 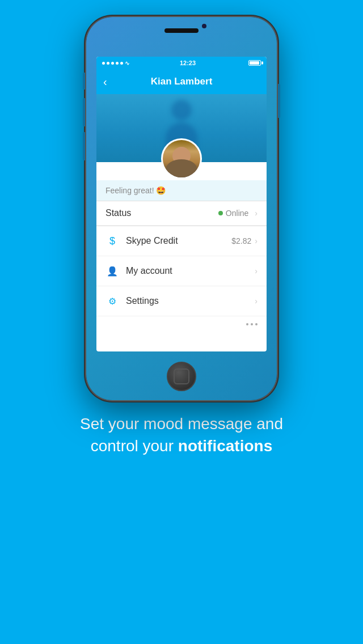 What do you see at coordinates (221, 213) in the screenshot?
I see `online-dot` at bounding box center [221, 213].